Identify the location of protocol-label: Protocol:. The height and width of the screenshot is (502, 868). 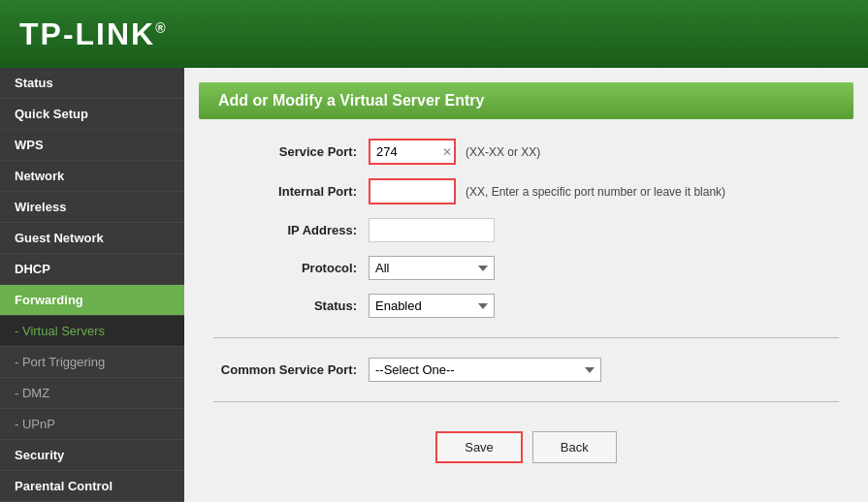
(291, 267).